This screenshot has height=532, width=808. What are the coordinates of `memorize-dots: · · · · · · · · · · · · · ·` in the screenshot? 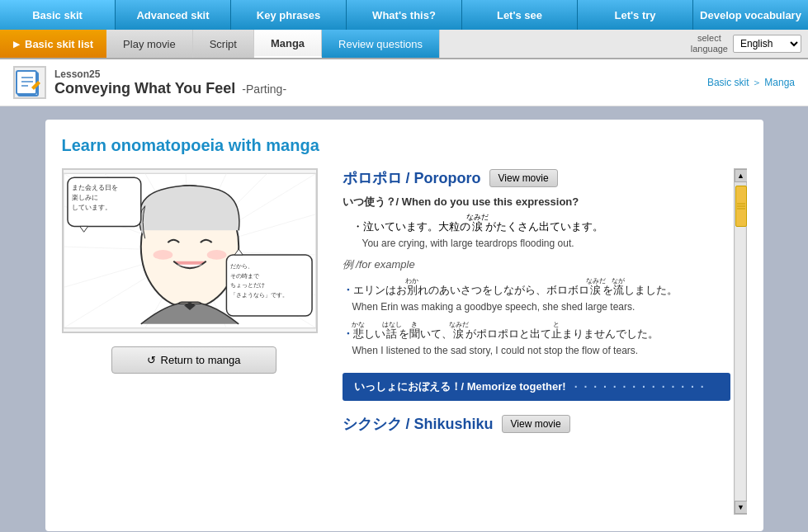 It's located at (640, 387).